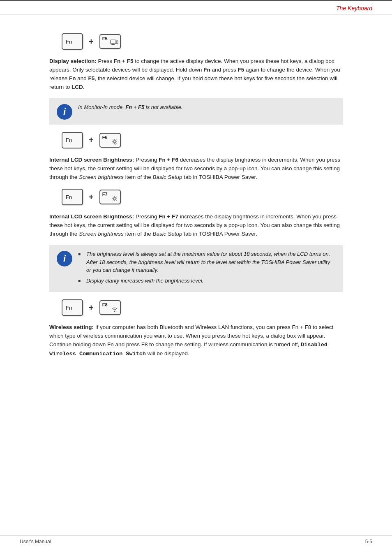 The height and width of the screenshot is (556, 392). Describe the element at coordinates (188, 350) in the screenshot. I see `disabled-wireless-text: Disabled Wireless Communication Switch` at that location.